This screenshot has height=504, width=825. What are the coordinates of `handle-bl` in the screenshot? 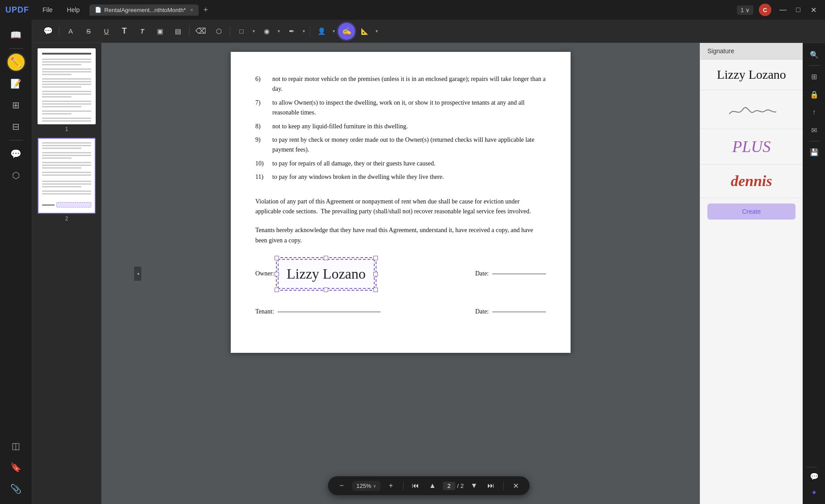 It's located at (277, 290).